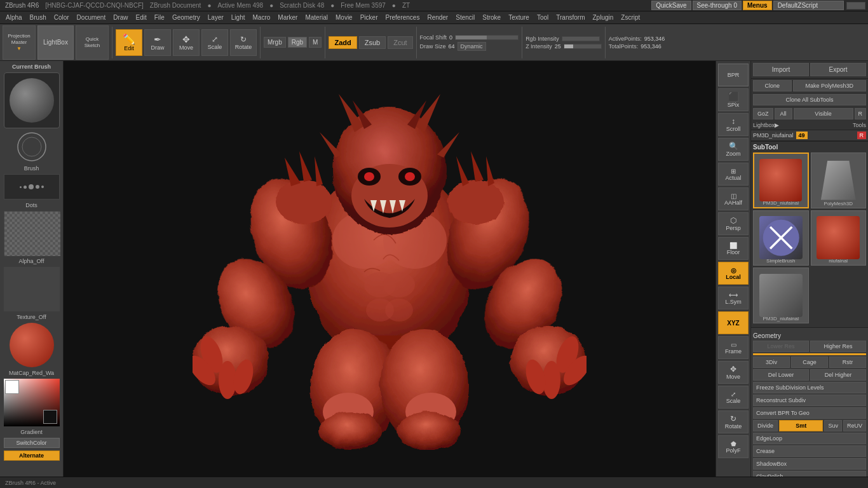 The height and width of the screenshot is (488, 868). What do you see at coordinates (129, 43) in the screenshot?
I see `edit-button: ✏️ Edit` at bounding box center [129, 43].